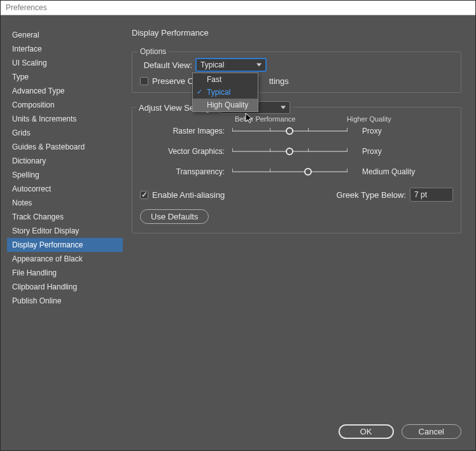 The height and width of the screenshot is (451, 476). I want to click on sidebar-item-publish-online: Publish Online, so click(65, 301).